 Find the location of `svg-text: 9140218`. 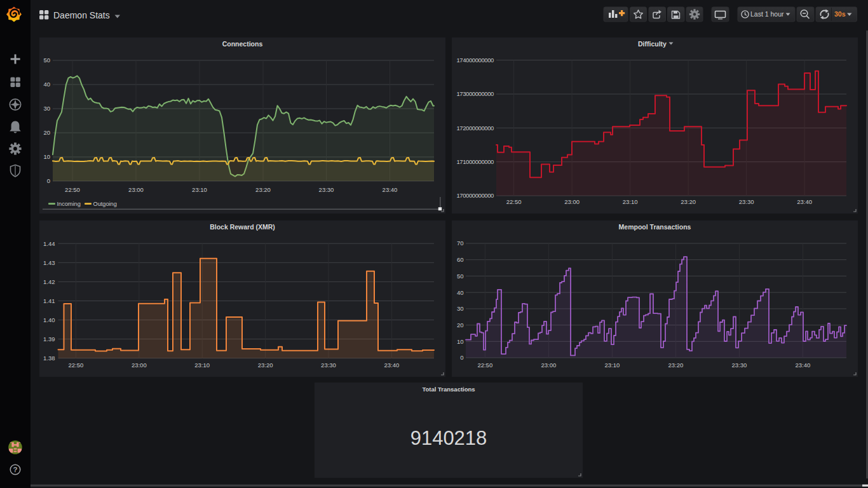

svg-text: 9140218 is located at coordinates (449, 438).